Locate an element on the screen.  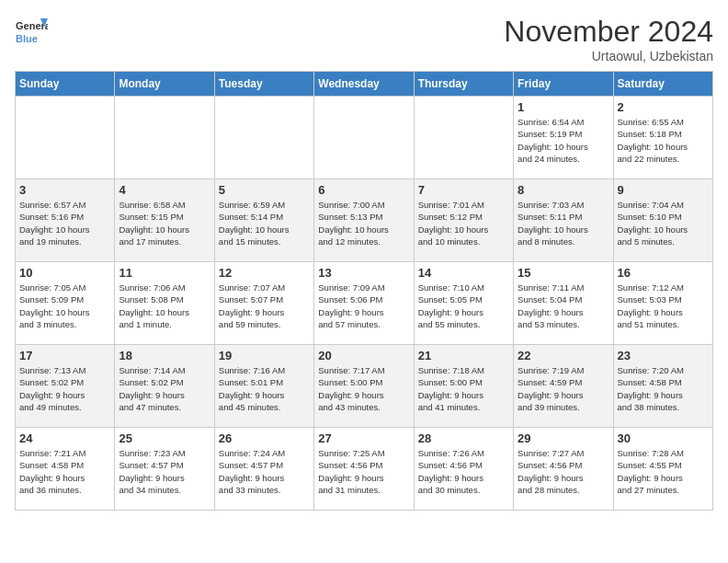
day-number: 7 is located at coordinates (463, 190).